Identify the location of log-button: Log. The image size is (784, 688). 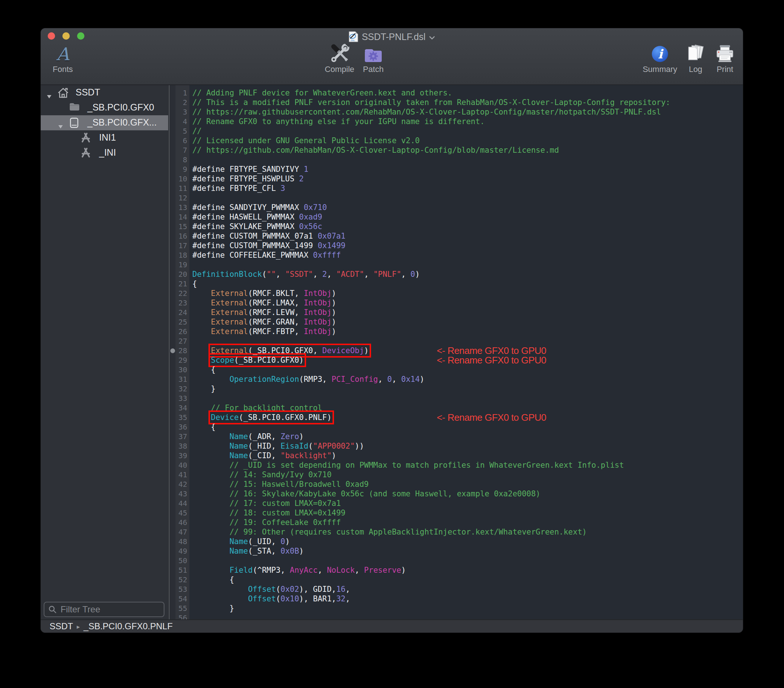
(696, 58).